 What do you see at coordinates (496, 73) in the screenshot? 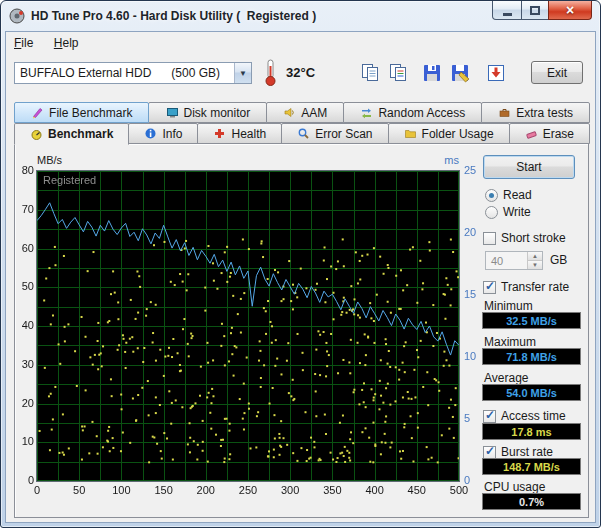
I see `update-icon` at bounding box center [496, 73].